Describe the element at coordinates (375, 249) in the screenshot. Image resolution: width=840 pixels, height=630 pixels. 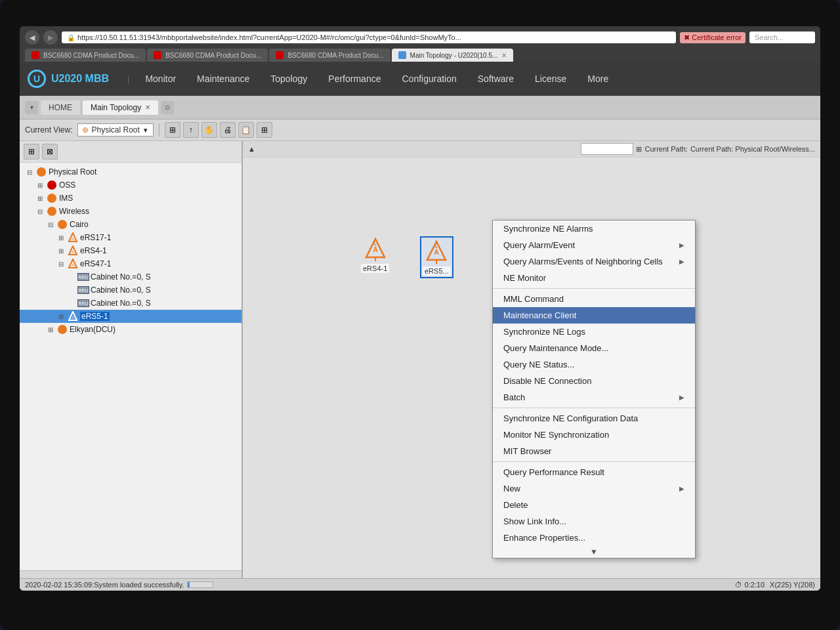
I see `ne-icon-ers4: A L` at that location.